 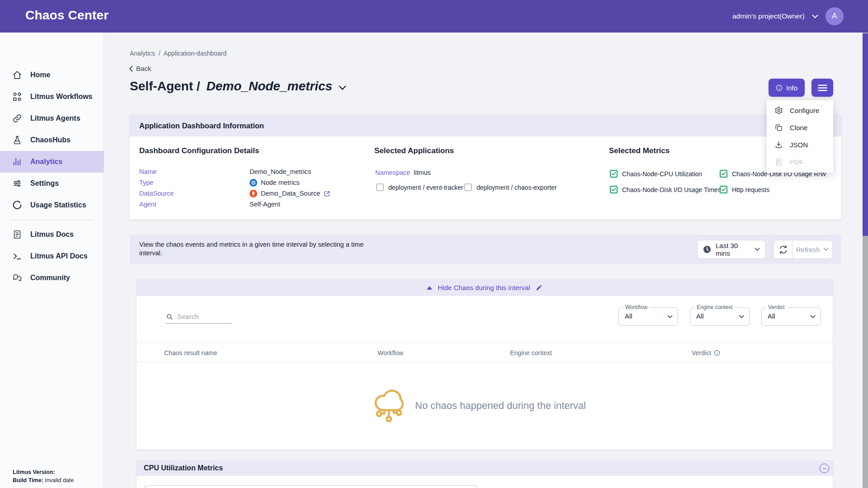 What do you see at coordinates (52, 140) in the screenshot?
I see `sidebar-item-chaoshubs: ChaosHubs` at bounding box center [52, 140].